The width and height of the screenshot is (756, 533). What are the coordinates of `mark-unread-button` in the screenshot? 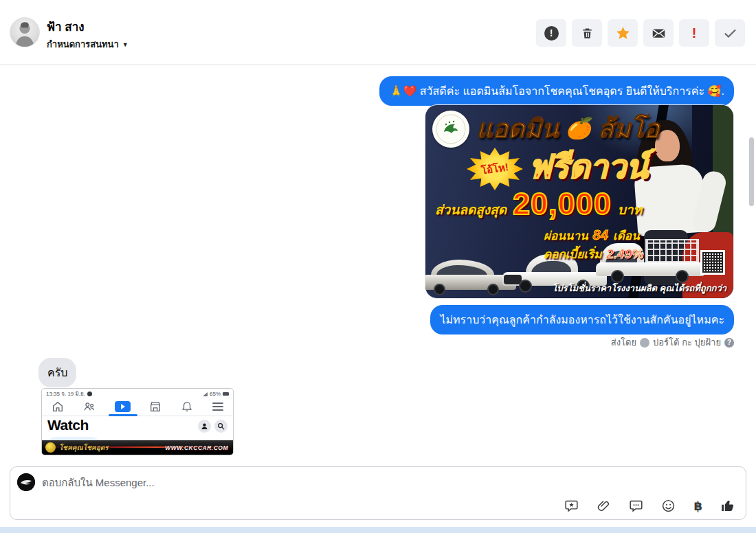 It's located at (658, 33).